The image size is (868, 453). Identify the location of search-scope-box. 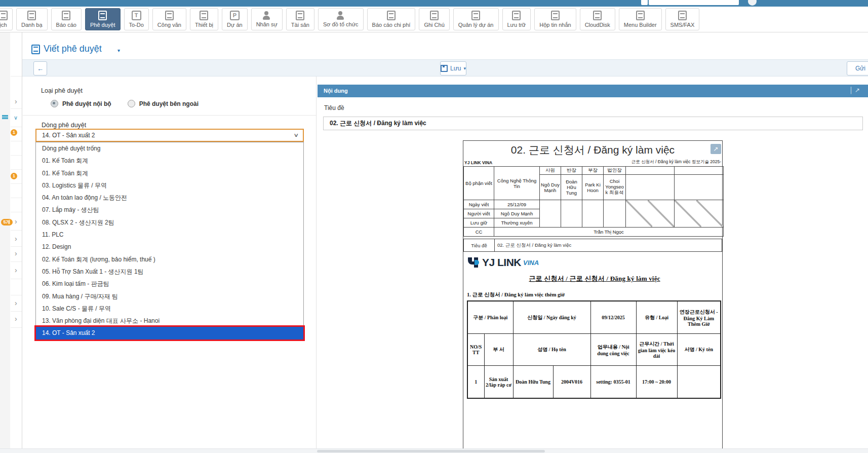
(644, 3).